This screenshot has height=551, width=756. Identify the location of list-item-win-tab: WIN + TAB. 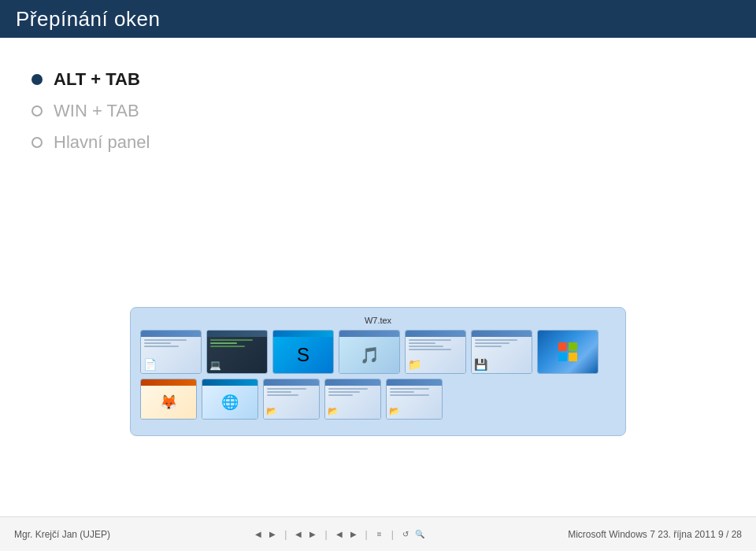
(378, 111).